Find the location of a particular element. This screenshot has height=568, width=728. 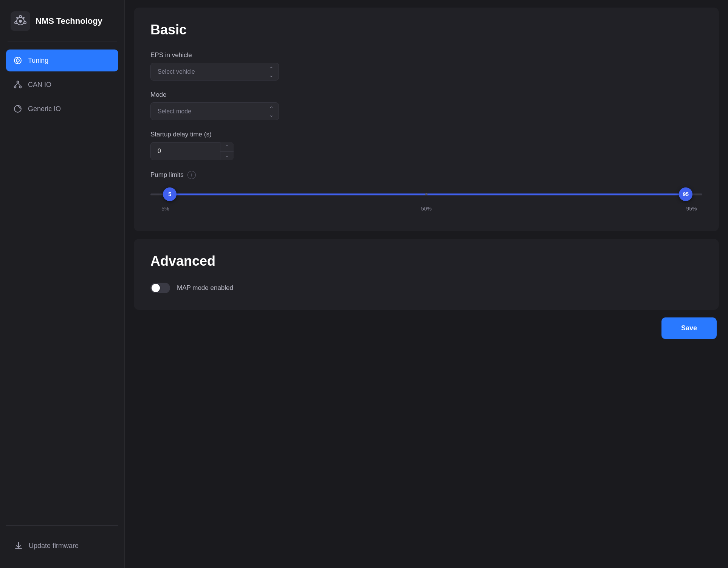

sidebar-item-tuning: Tuning is located at coordinates (62, 60).